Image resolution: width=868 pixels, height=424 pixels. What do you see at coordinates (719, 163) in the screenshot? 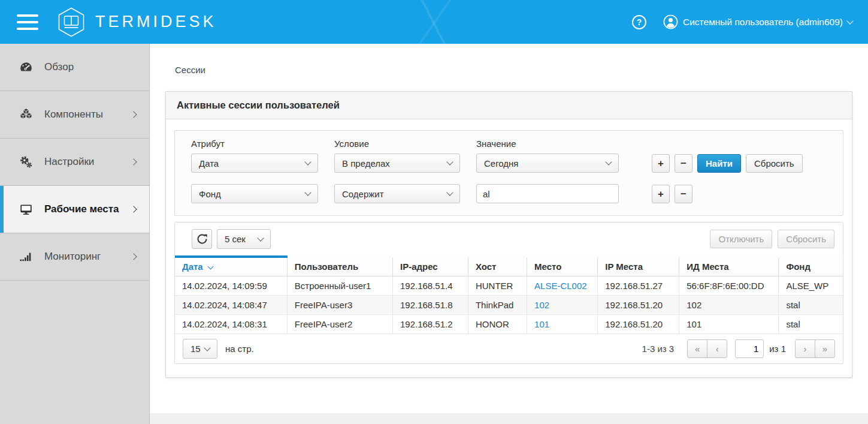
I see `search-button: Найти` at bounding box center [719, 163].